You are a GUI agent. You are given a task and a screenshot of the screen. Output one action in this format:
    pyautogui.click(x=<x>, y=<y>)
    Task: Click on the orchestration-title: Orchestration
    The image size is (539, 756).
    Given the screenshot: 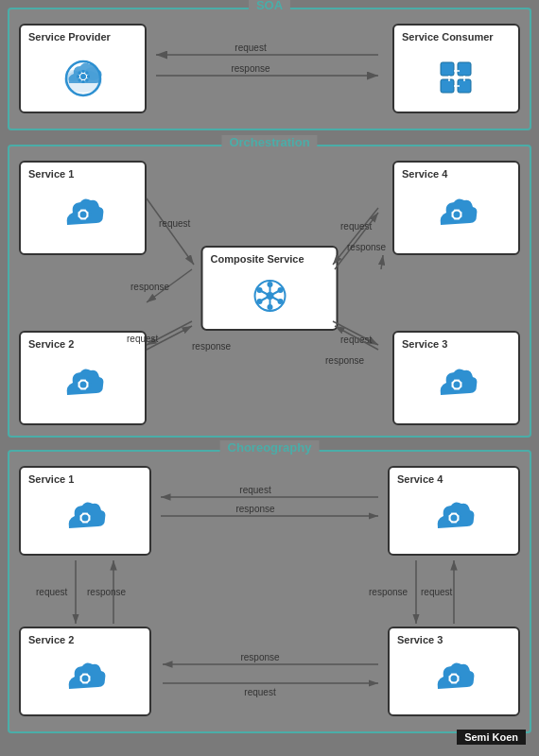 What is the action you would take?
    pyautogui.click(x=269, y=142)
    